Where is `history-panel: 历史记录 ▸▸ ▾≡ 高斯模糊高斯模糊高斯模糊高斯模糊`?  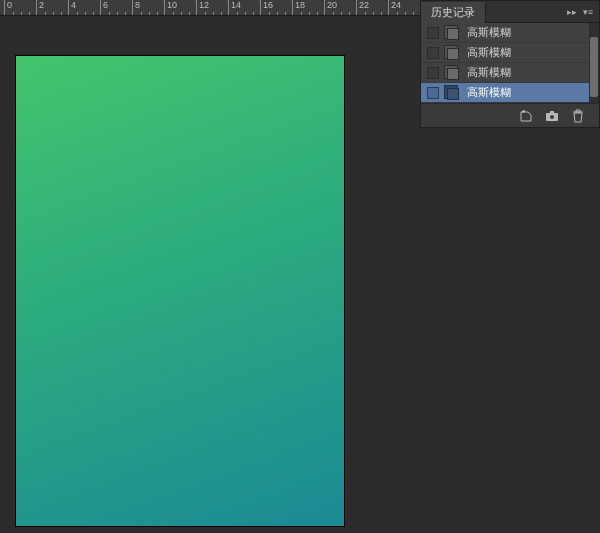 history-panel: 历史记录 ▸▸ ▾≡ 高斯模糊高斯模糊高斯模糊高斯模糊 is located at coordinates (510, 64).